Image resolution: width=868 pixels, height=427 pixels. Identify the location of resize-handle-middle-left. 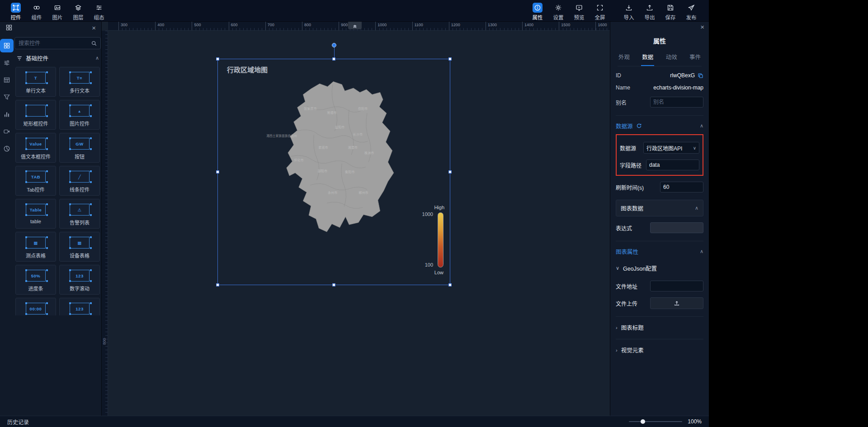
(218, 172).